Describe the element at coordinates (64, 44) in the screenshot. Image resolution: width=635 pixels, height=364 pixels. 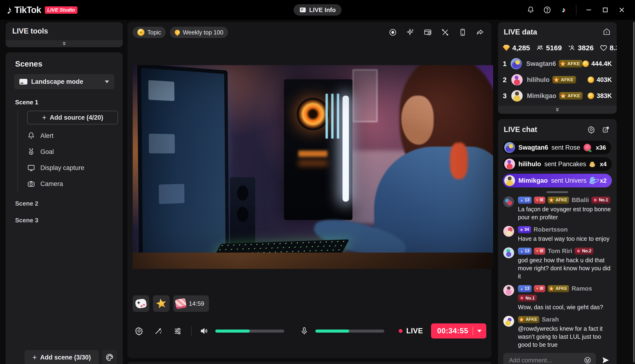
I see `live-tools-expand-button` at that location.